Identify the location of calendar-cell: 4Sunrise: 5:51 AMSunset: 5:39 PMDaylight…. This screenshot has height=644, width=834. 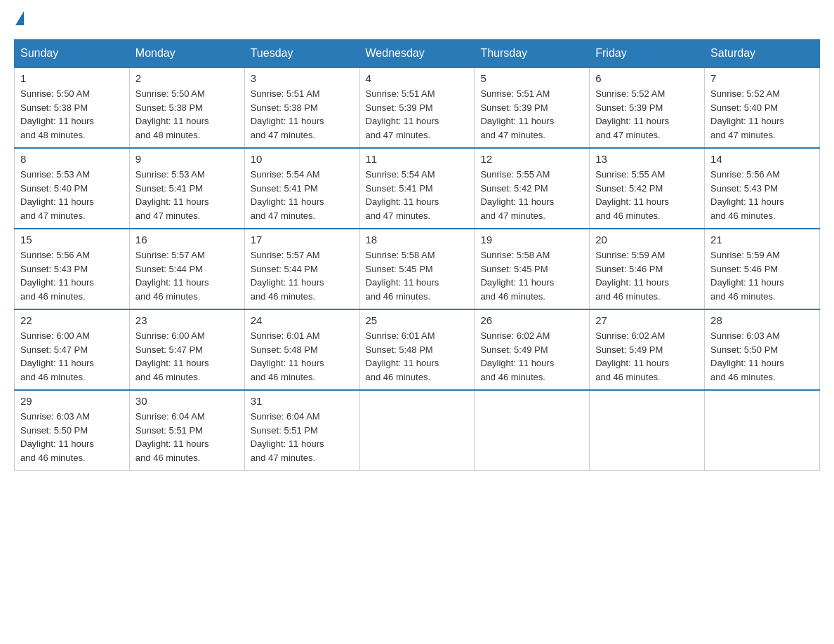
(417, 108).